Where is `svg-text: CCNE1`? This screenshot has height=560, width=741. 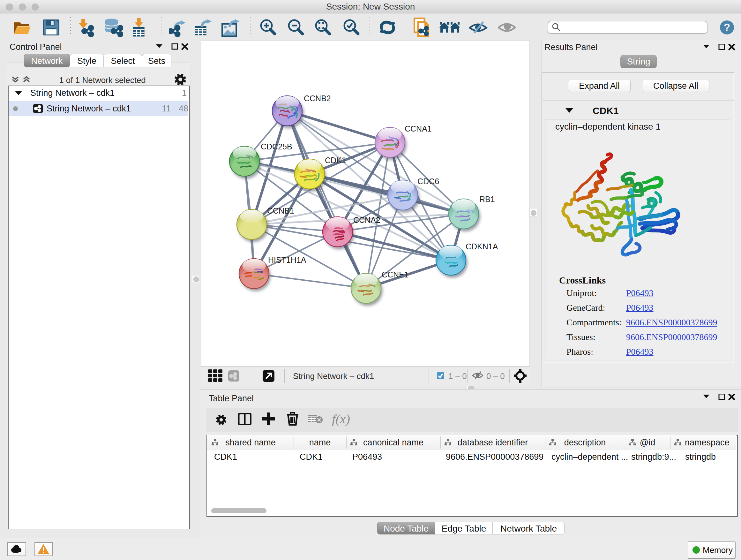 svg-text: CCNE1 is located at coordinates (395, 275).